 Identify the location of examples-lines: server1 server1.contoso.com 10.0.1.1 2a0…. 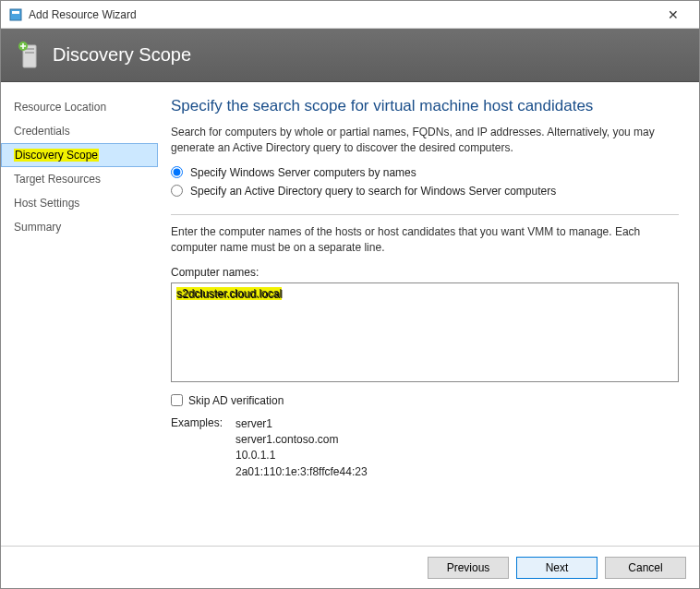
(301, 449).